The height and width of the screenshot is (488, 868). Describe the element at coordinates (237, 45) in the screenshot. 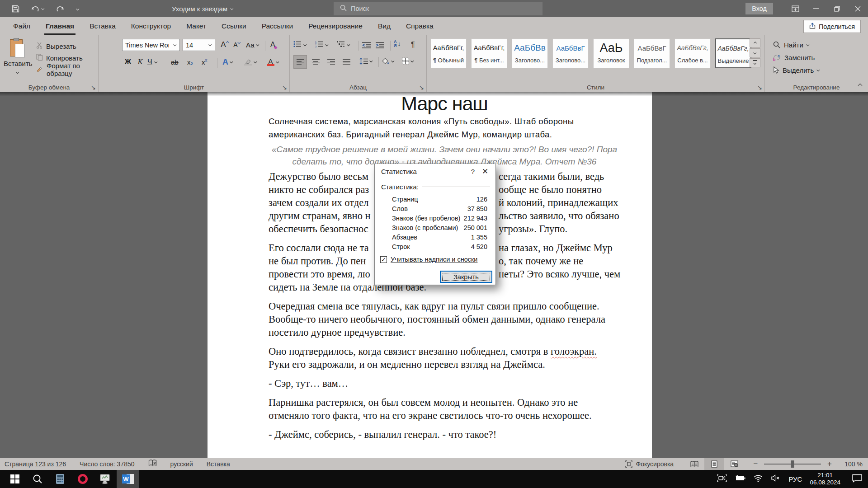

I see `shrink-font-button: А` at that location.